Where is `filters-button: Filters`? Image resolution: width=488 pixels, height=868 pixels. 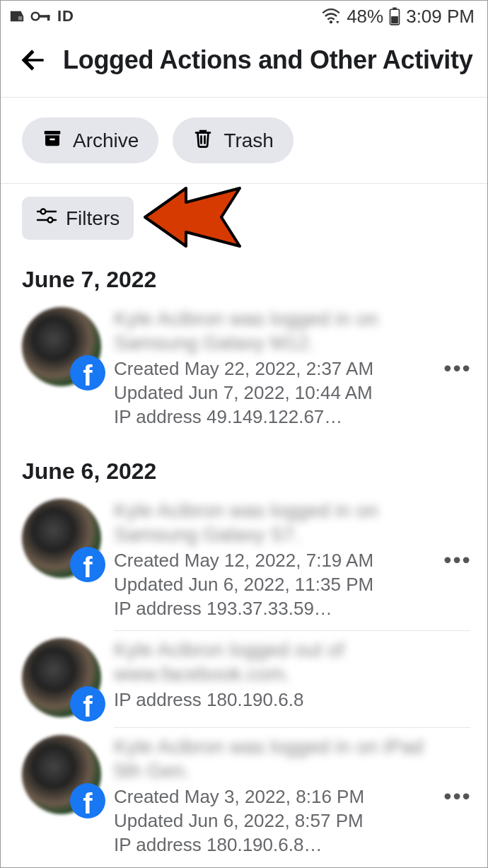
filters-button: Filters is located at coordinates (78, 218).